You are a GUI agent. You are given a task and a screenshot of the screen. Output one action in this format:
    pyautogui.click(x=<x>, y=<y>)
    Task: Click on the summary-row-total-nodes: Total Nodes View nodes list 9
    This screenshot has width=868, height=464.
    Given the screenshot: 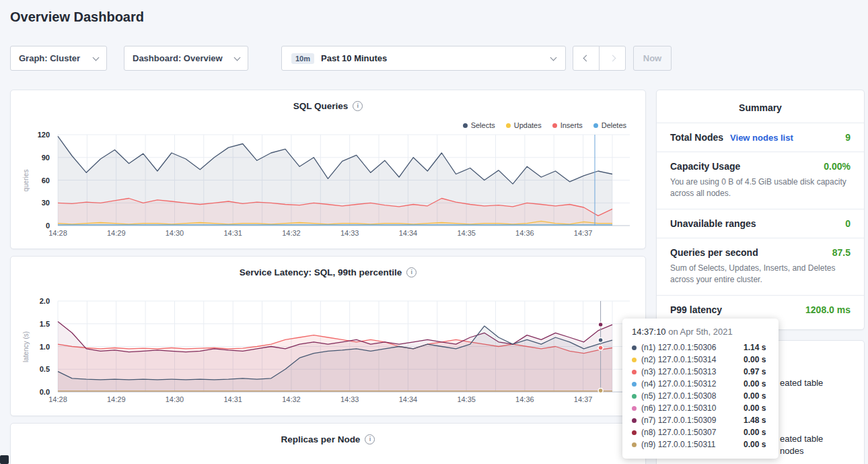 What is the action you would take?
    pyautogui.click(x=760, y=137)
    